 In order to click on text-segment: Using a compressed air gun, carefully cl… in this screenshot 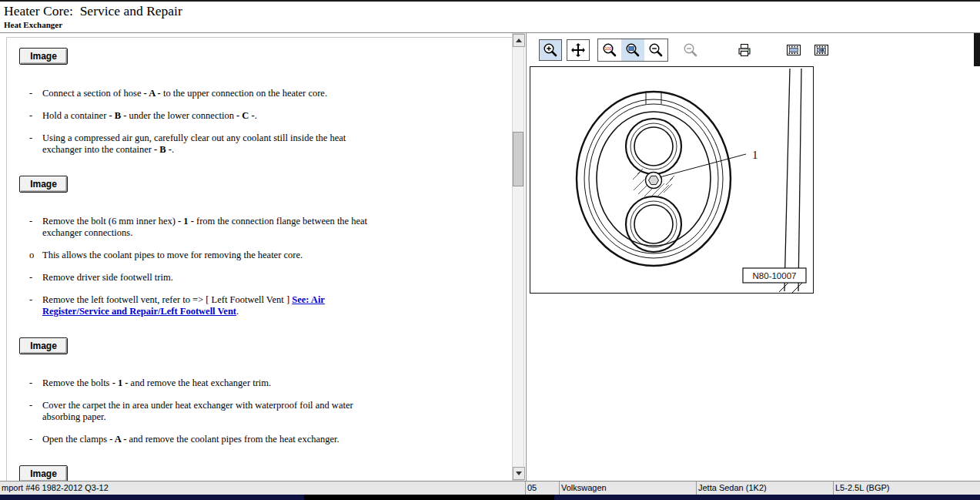, I will do `click(194, 143)`.